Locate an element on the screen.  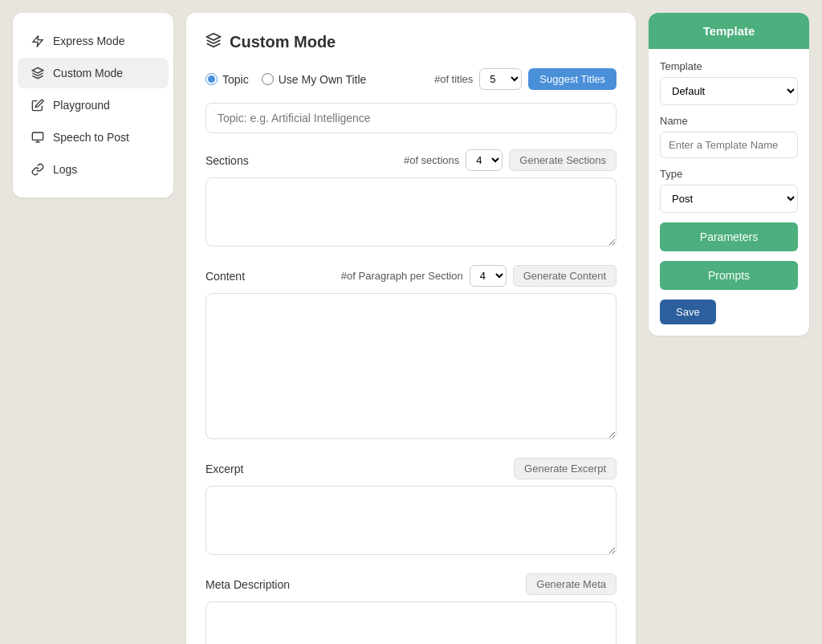
template-select: Default is located at coordinates (729, 92).